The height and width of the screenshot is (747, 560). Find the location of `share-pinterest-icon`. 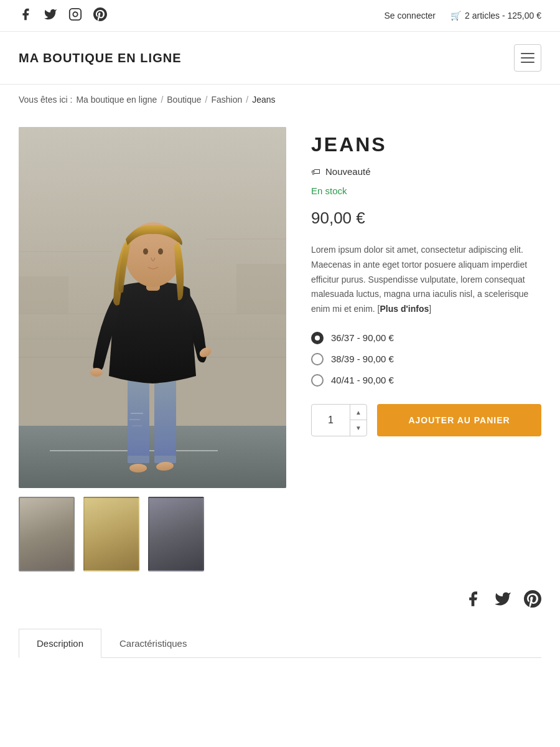

share-pinterest-icon is located at coordinates (533, 600).